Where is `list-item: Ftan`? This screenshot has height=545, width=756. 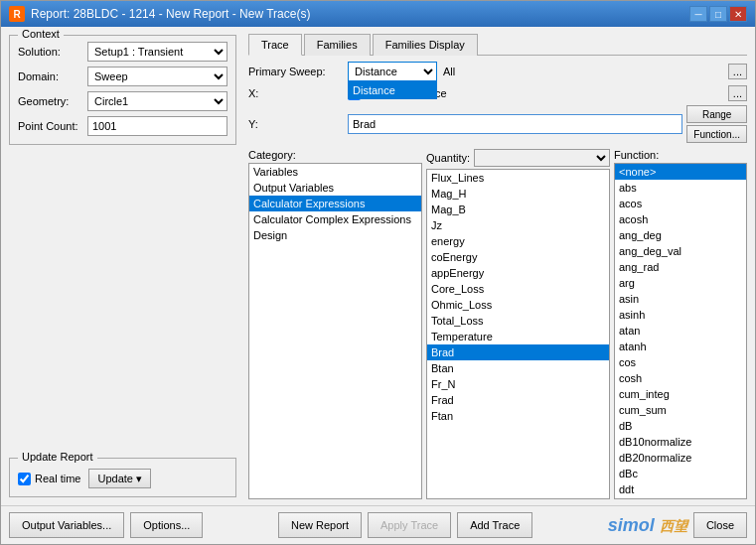 list-item: Ftan is located at coordinates (519, 416).